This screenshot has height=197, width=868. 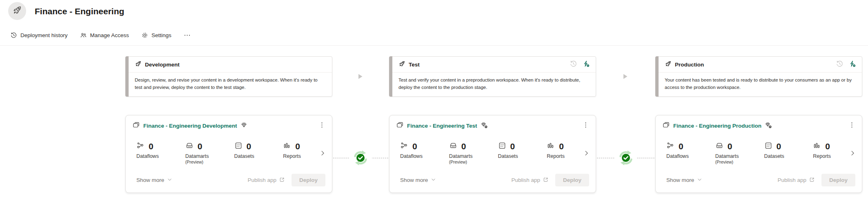 I want to click on workspace-card-production: Finance - Engineering Production 0 Dataf…, so click(x=759, y=154).